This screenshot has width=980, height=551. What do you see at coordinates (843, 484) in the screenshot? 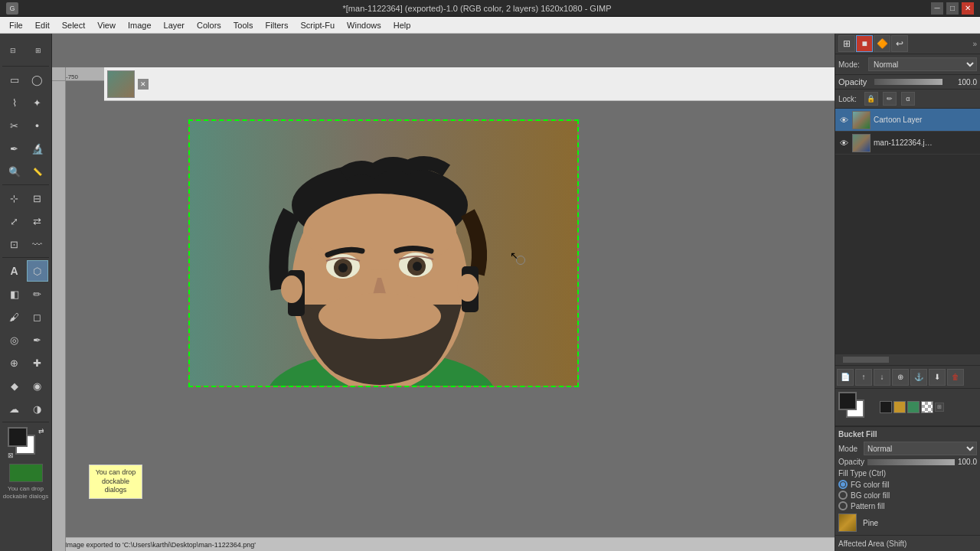
I see `fg-fill-radio` at bounding box center [843, 484].